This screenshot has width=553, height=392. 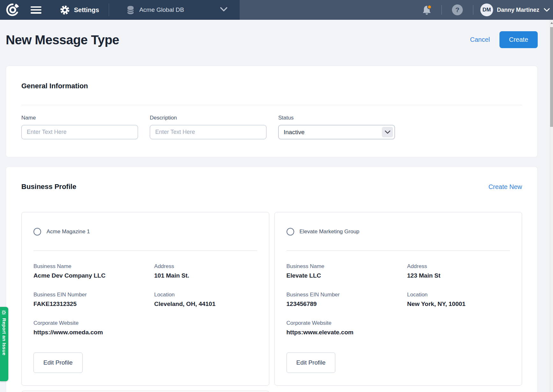 I want to click on notifications-button, so click(x=427, y=10).